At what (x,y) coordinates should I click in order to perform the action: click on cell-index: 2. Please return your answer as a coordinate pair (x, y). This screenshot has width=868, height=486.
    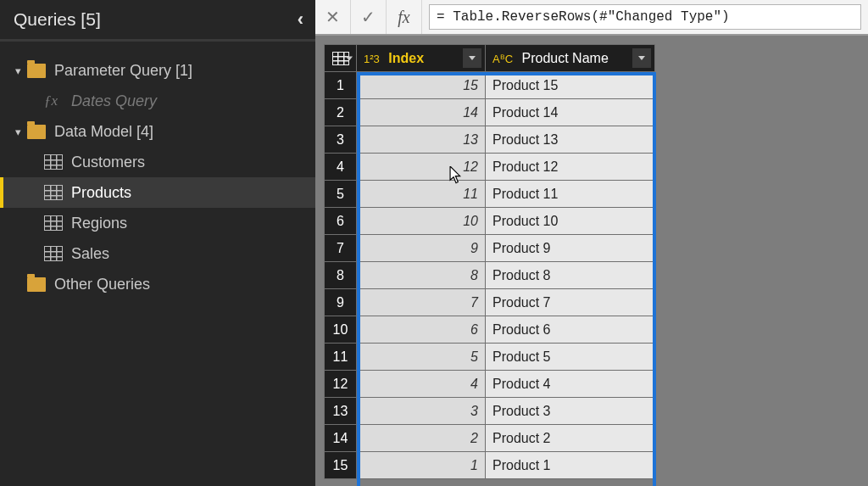
    Looking at the image, I should click on (421, 439).